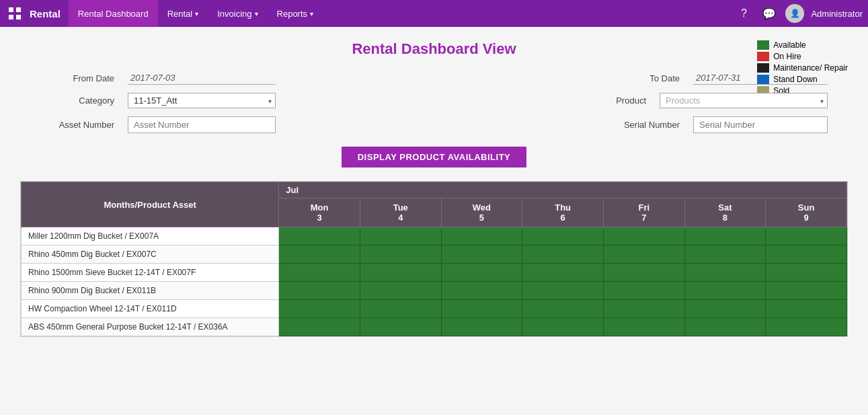 The width and height of the screenshot is (868, 415). I want to click on display-button: DISPLAY PRODUCT AVAILABILITY, so click(434, 157).